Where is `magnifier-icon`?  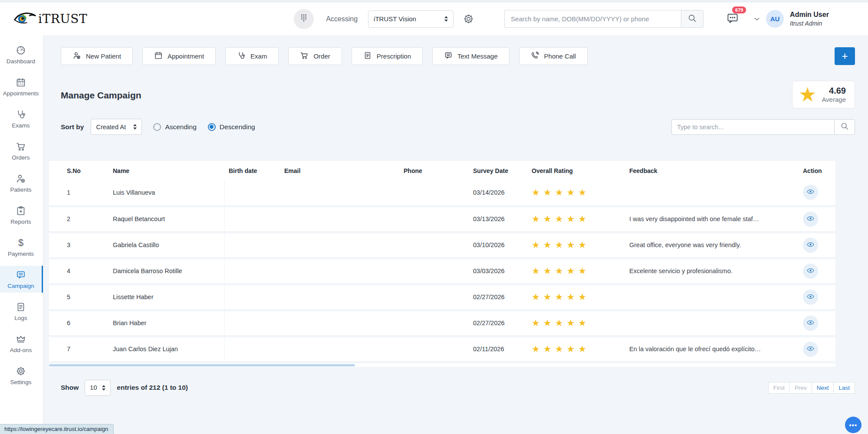
magnifier-icon is located at coordinates (845, 127).